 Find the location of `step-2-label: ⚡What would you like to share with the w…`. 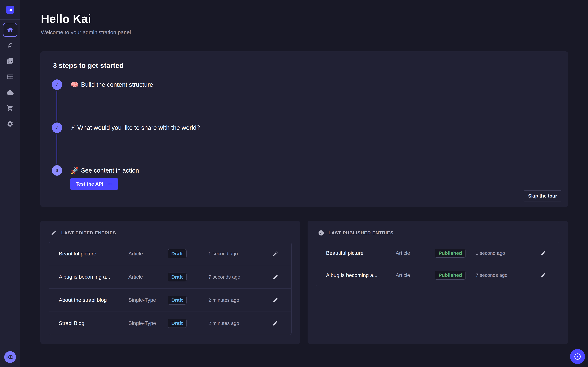

step-2-label: ⚡What would you like to share with the w… is located at coordinates (135, 128).